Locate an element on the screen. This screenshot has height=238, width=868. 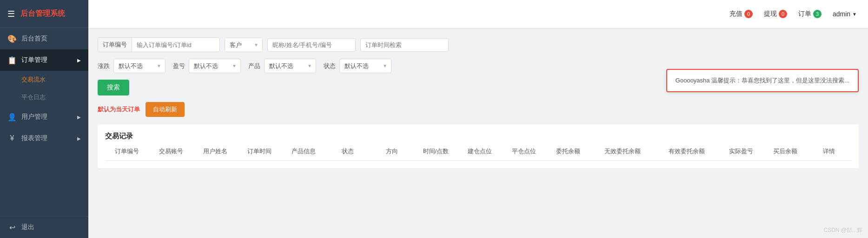
recharge-label: 充值 is located at coordinates (736, 14).